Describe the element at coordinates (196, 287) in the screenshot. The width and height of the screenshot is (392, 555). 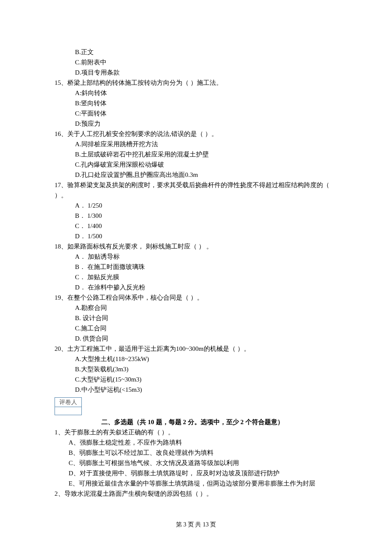
I see `q18-opt-d: D． 在涂料中掺入反光粉` at that location.